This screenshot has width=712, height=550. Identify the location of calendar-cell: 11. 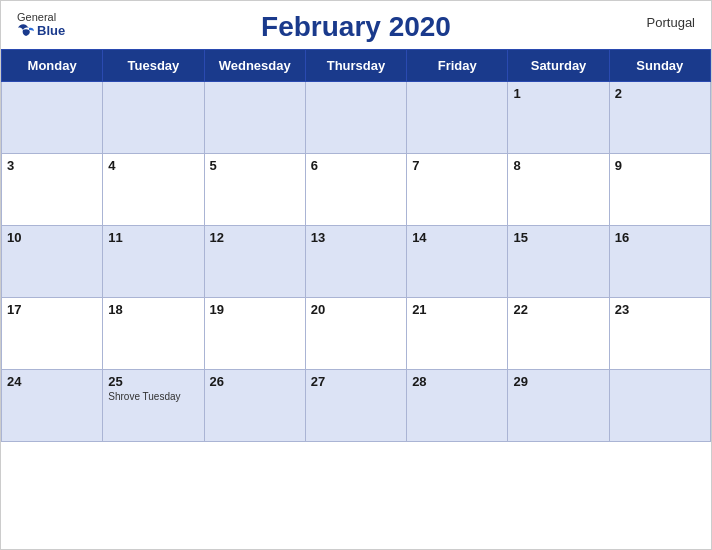
(154, 262).